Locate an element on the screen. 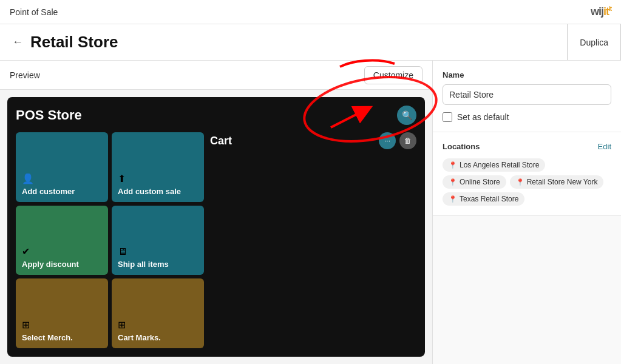  back-button: ← is located at coordinates (18, 42).